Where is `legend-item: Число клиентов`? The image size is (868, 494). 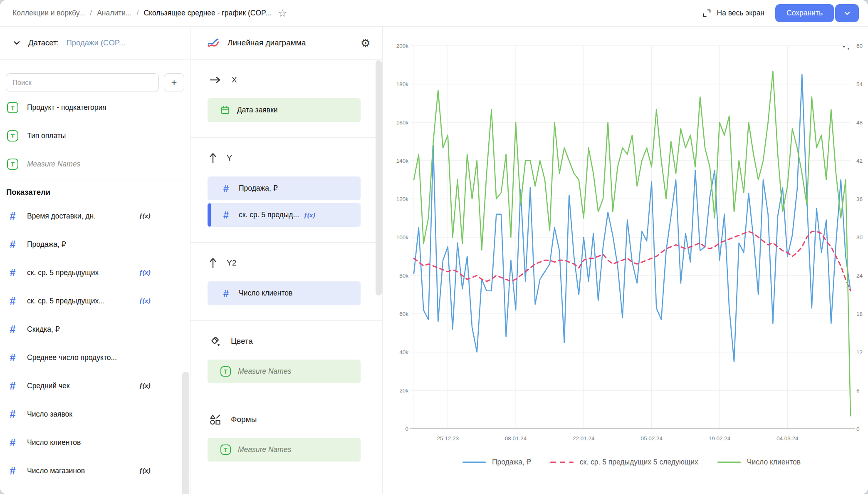 legend-item: Число клиентов is located at coordinates (759, 462).